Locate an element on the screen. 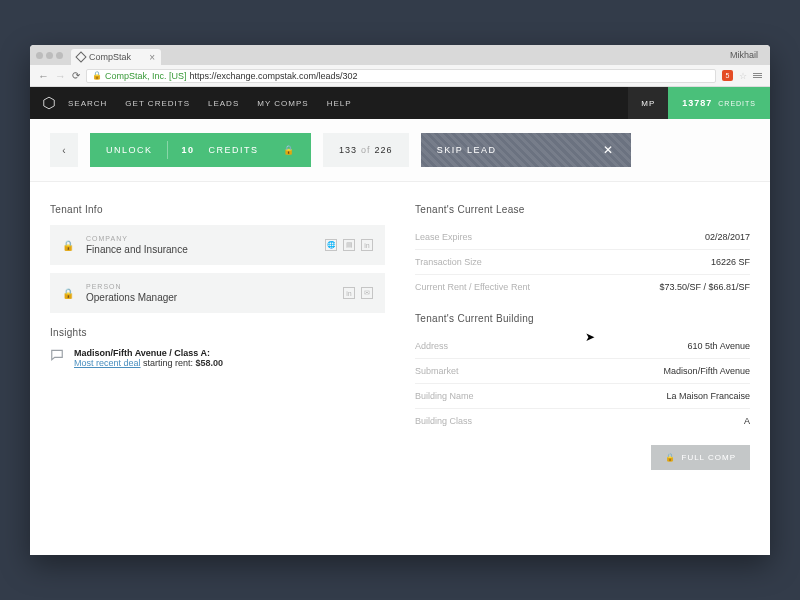 The image size is (800, 600). tab-close-icon: × is located at coordinates (152, 58).